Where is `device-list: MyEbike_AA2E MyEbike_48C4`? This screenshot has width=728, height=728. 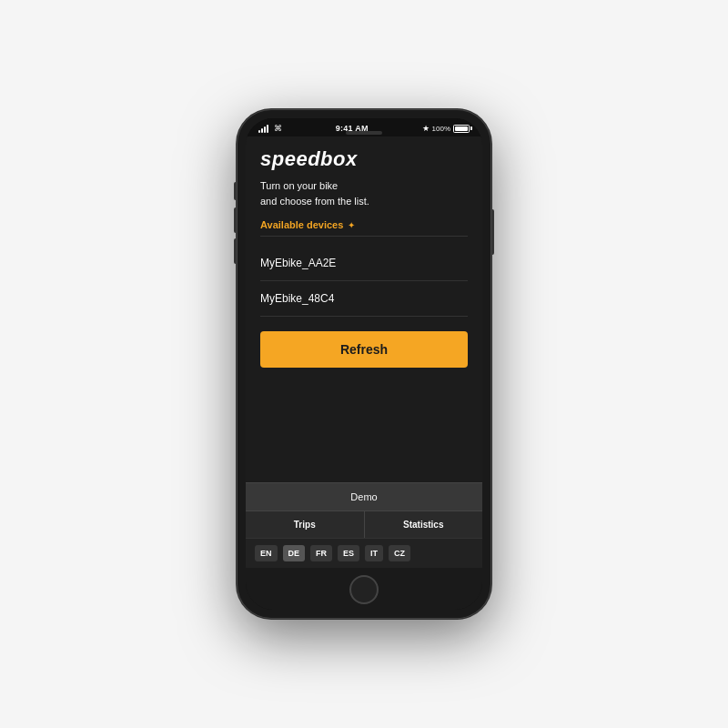
device-list: MyEbike_AA2E MyEbike_48C4 is located at coordinates (364, 281).